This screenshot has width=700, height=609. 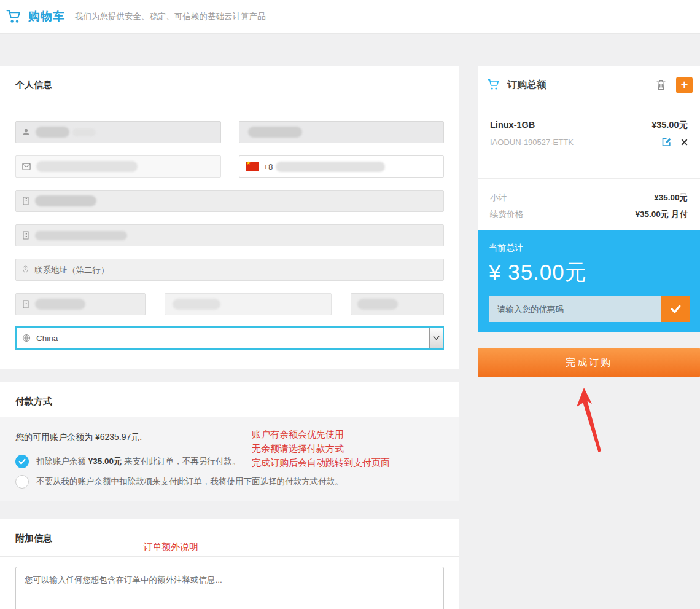 I want to click on current-total-amount: ¥ 35.00元, so click(x=589, y=273).